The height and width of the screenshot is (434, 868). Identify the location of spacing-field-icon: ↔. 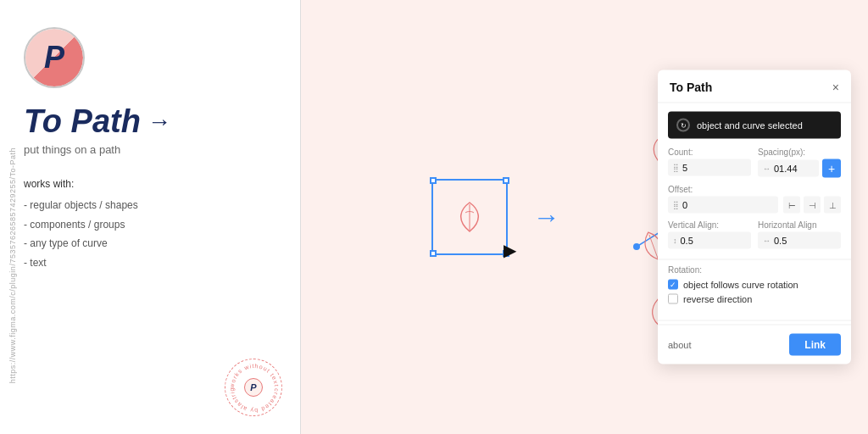
(766, 169).